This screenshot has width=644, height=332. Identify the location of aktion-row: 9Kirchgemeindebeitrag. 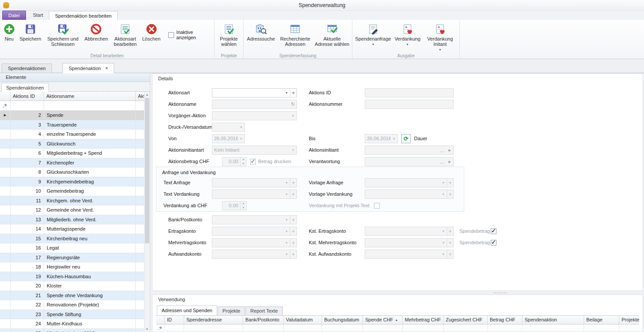
(72, 182).